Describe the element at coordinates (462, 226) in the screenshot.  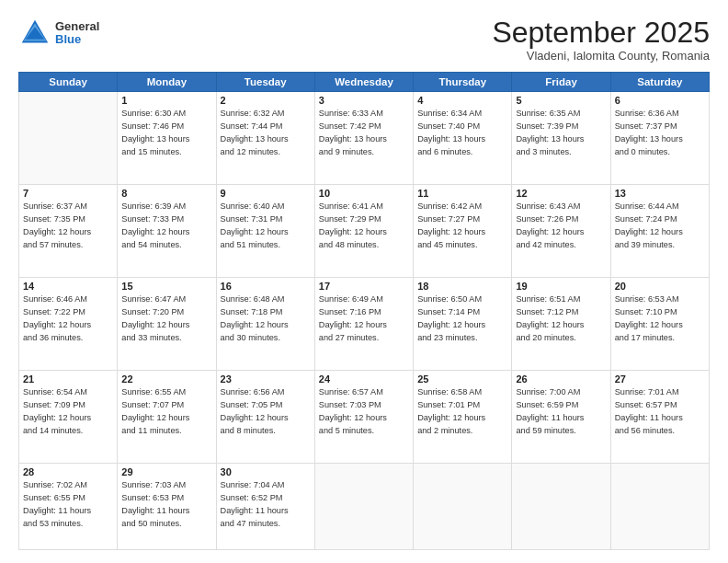
I see `day-info: Sunrise: 6:42 AMSunset: 7:27 PMDaylight:…` at that location.